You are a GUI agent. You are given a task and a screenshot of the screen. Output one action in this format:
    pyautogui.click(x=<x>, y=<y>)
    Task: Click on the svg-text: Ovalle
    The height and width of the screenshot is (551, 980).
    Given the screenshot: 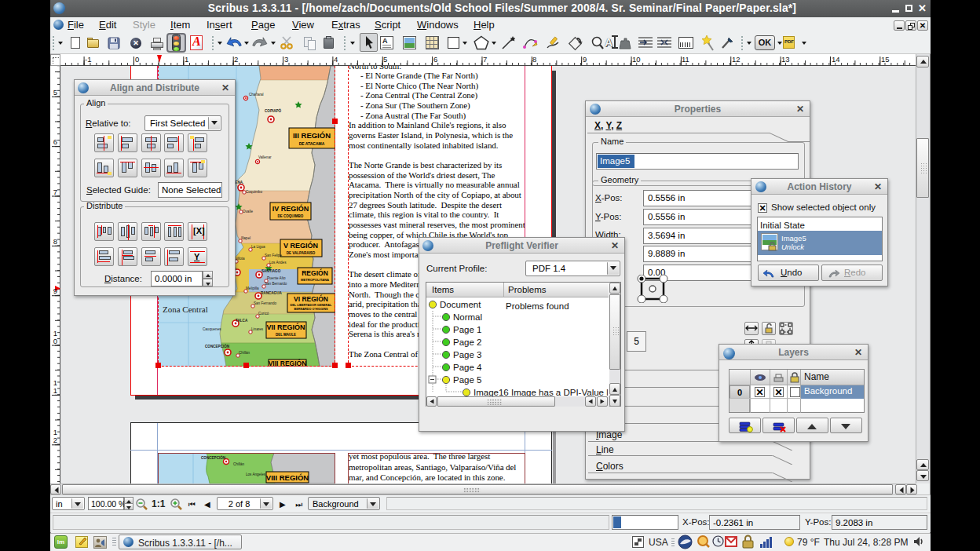 What is the action you would take?
    pyautogui.click(x=248, y=212)
    